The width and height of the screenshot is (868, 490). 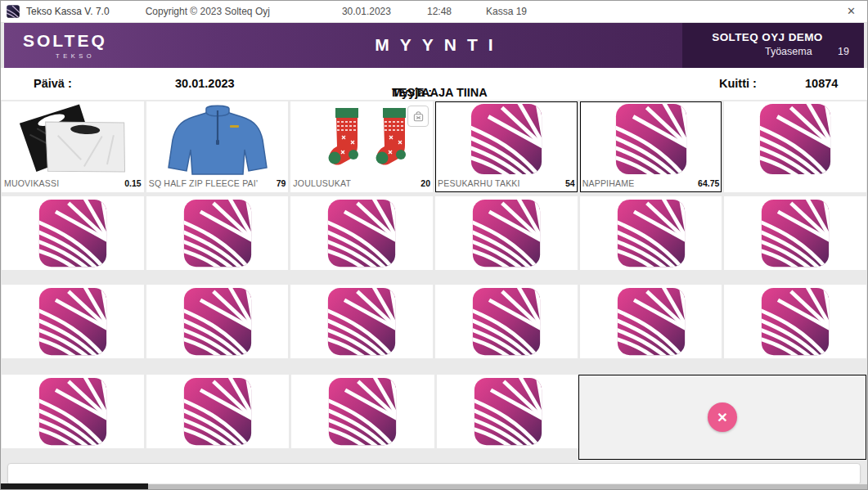 What do you see at coordinates (506, 184) in the screenshot?
I see `product-label: PESUKARHU TAKKI 54` at bounding box center [506, 184].